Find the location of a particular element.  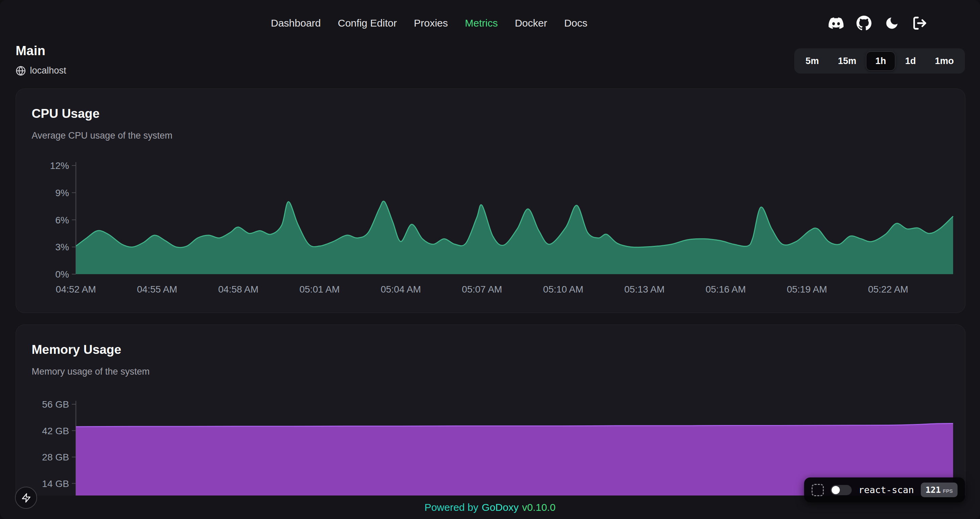

range-tab-15m: 15m is located at coordinates (847, 61).